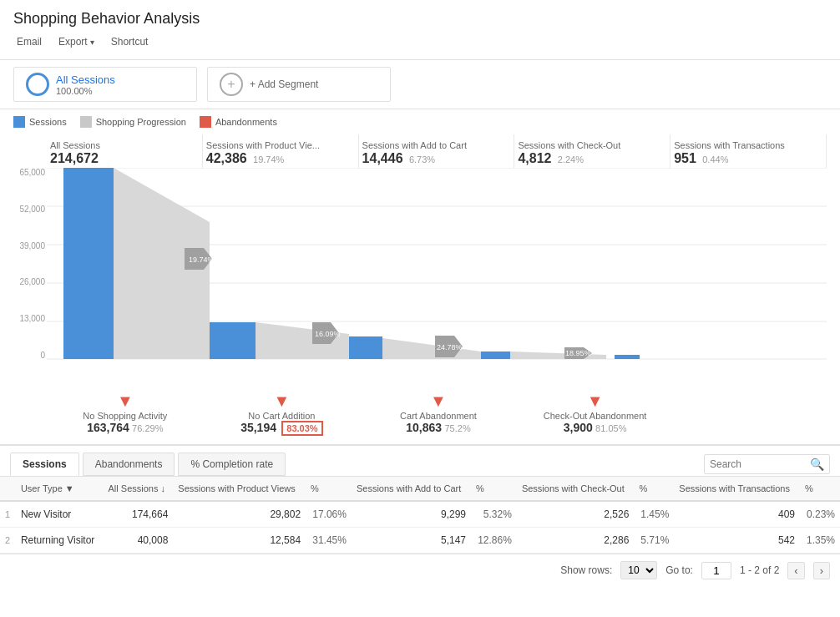 The width and height of the screenshot is (840, 617). I want to click on segment-circle-icon, so click(38, 84).